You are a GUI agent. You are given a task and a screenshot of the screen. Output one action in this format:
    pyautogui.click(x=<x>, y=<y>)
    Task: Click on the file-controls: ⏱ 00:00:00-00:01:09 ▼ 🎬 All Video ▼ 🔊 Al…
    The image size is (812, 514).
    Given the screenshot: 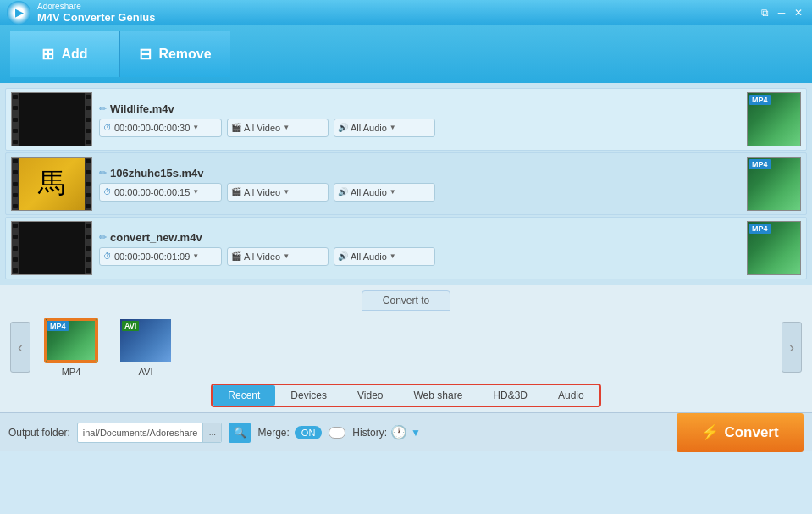 What is the action you would take?
    pyautogui.click(x=420, y=257)
    